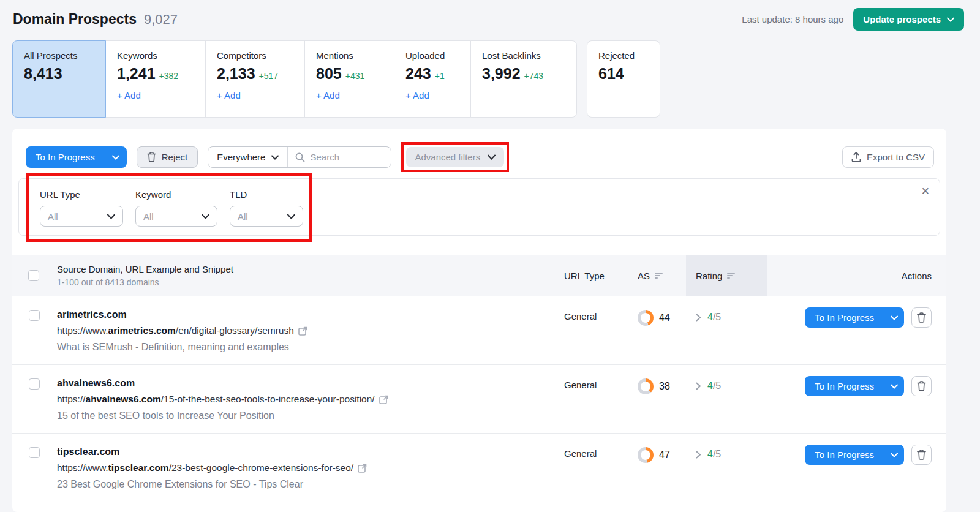 Image resolution: width=980 pixels, height=512 pixels. Describe the element at coordinates (925, 191) in the screenshot. I see `close-icon: ✕` at that location.